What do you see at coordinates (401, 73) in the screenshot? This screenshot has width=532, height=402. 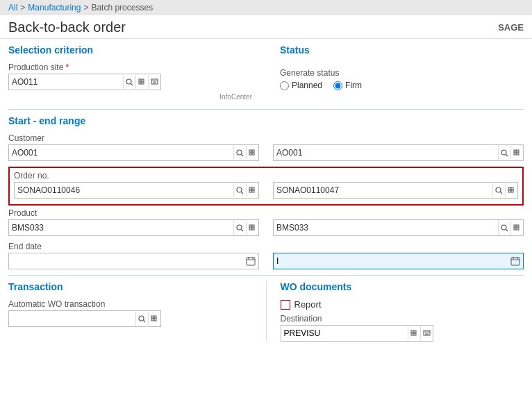 I see `generate-status-label: Generate status` at bounding box center [401, 73].